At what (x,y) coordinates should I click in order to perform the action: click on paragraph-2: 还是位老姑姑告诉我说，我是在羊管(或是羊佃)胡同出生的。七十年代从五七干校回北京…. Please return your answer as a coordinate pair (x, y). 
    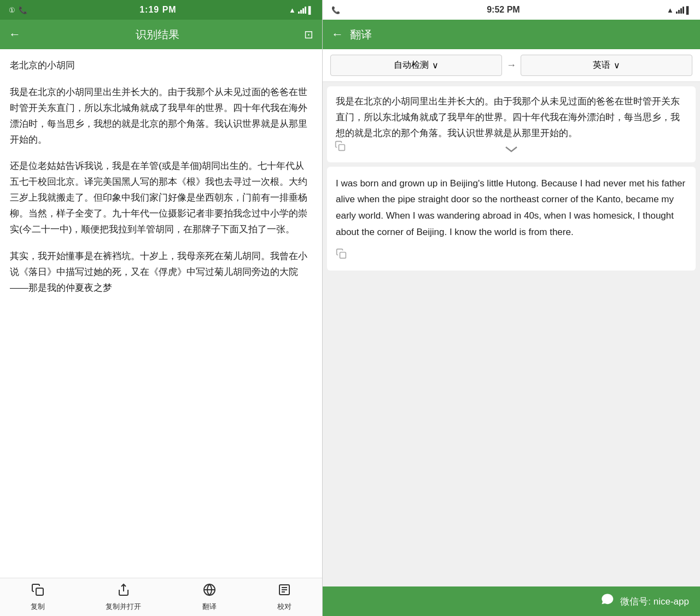
    Looking at the image, I should click on (161, 198).